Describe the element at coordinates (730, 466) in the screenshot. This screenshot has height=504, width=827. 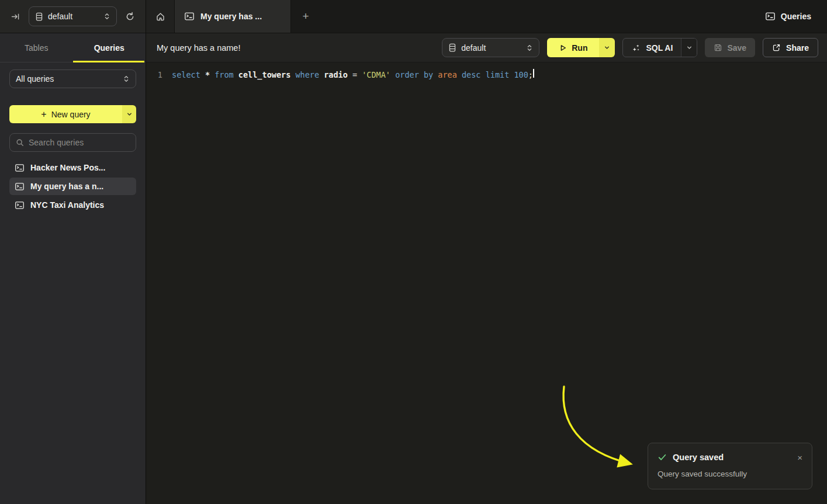
I see `toast-query-saved: Query saved × Query saved successfully` at that location.